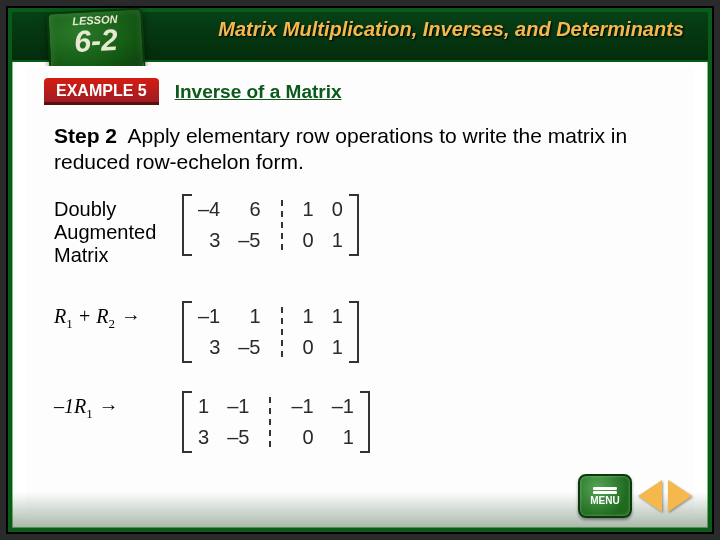  Describe the element at coordinates (118, 406) in the screenshot. I see `row-label-op2: –1R1 →` at that location.